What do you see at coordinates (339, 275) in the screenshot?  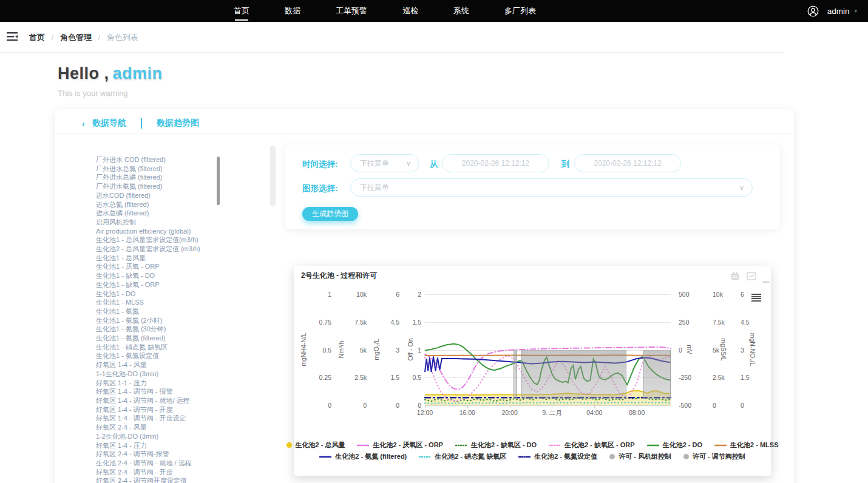 I see `chart-title: 2号生化池 - 过程和许可` at bounding box center [339, 275].